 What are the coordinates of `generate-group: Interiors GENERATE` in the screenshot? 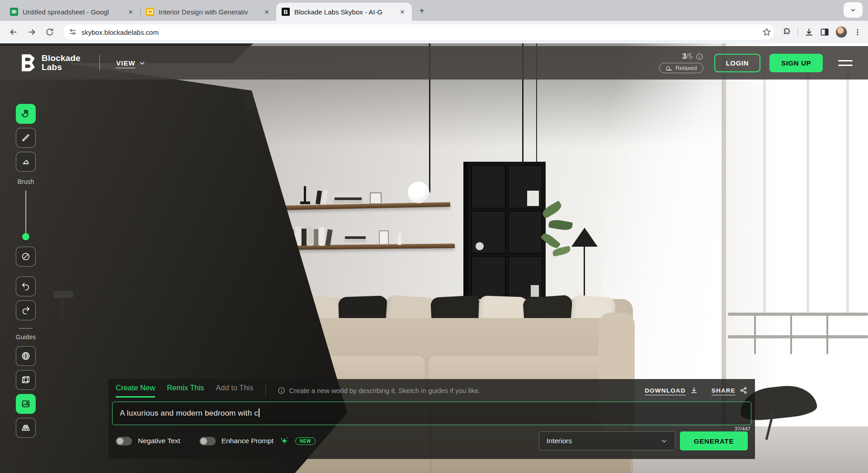 It's located at (643, 441).